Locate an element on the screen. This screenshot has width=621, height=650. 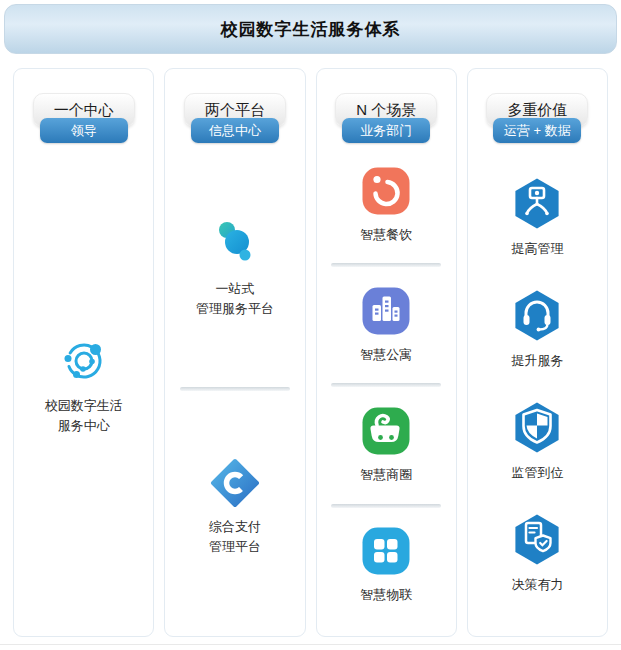
payment-diamond-icon is located at coordinates (235, 483).